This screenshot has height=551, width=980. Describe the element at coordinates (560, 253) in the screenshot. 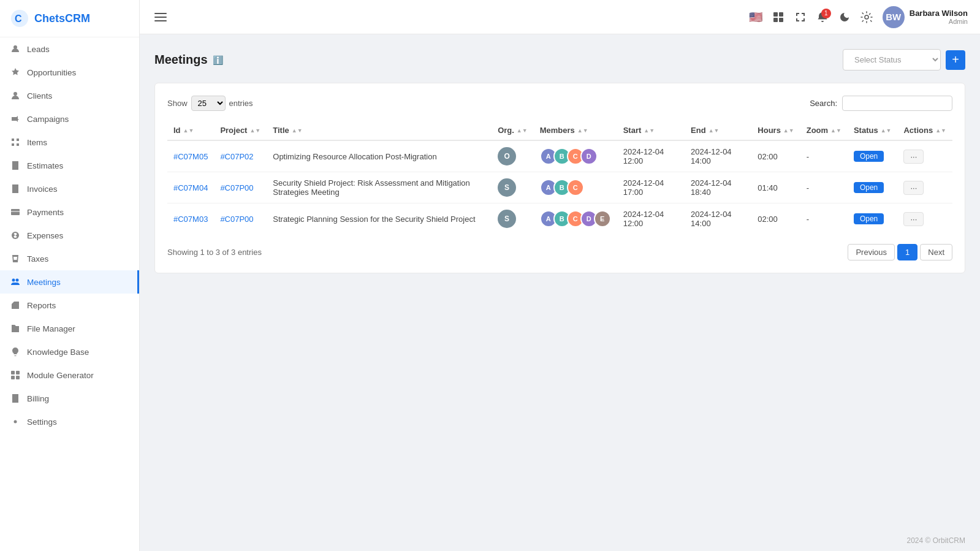

I see `pagination-row: Showing 1 to 3 of 3 entries Previous 1 N…` at that location.